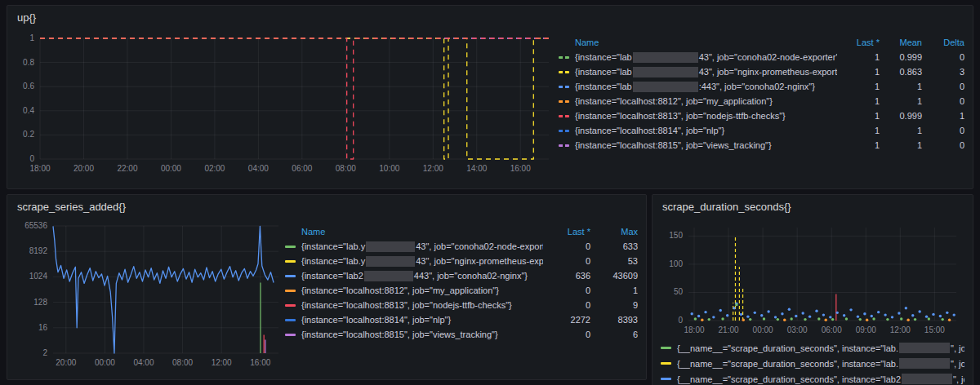 This screenshot has height=385, width=980. Describe the element at coordinates (461, 246) in the screenshot. I see `legend-row: {instance="lab.y43", job="conoha02-node-…` at that location.